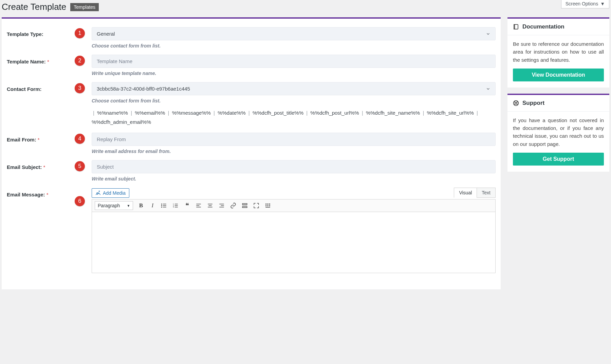 This screenshot has height=364, width=611. Describe the element at coordinates (210, 206) in the screenshot. I see `align-center-button` at that location.